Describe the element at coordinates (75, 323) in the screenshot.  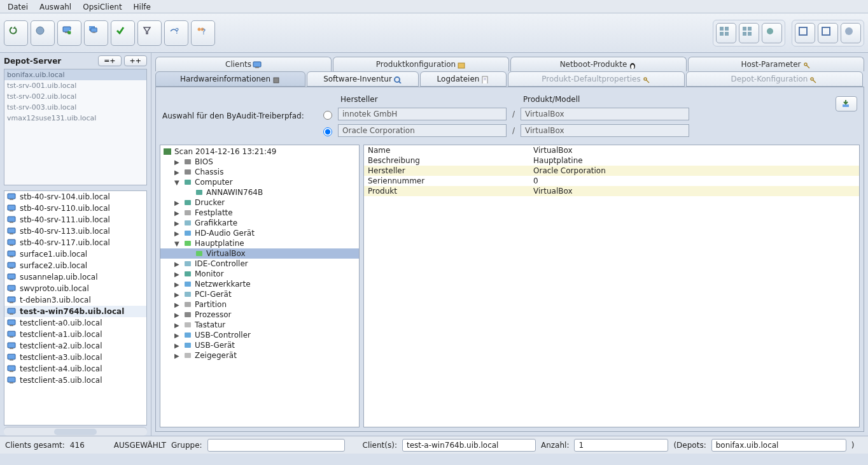
I see `client-item: testclient-a0.uib.local` at that location.